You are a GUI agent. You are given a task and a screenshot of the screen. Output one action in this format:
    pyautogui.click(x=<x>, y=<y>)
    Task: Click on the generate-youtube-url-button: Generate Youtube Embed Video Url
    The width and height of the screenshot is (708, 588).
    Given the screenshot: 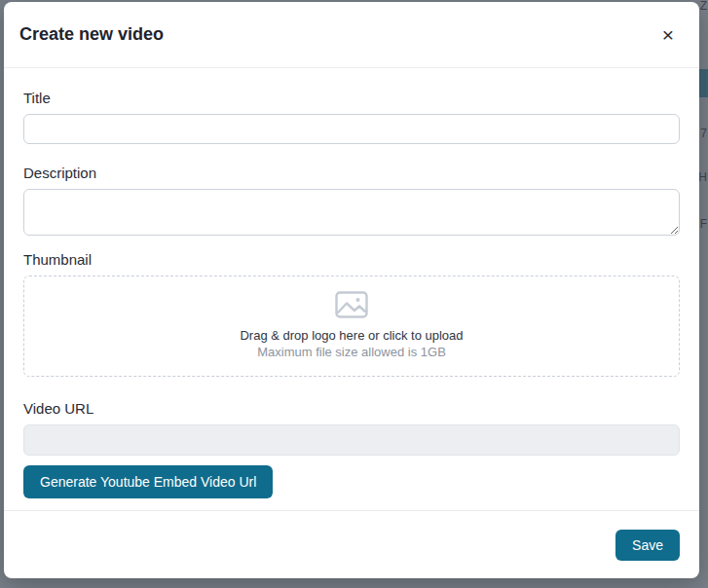 What is the action you would take?
    pyautogui.click(x=148, y=482)
    